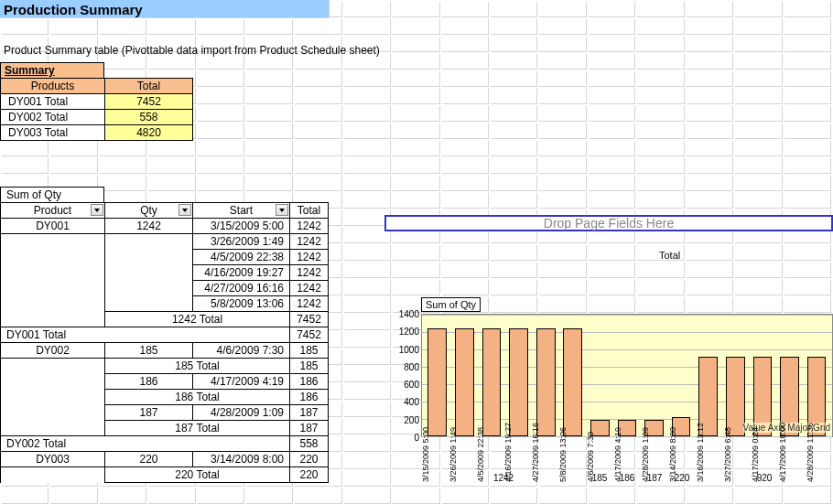 This screenshot has height=504, width=833. Describe the element at coordinates (165, 320) in the screenshot. I see `pivot-row: 1242 Total7452` at that location.